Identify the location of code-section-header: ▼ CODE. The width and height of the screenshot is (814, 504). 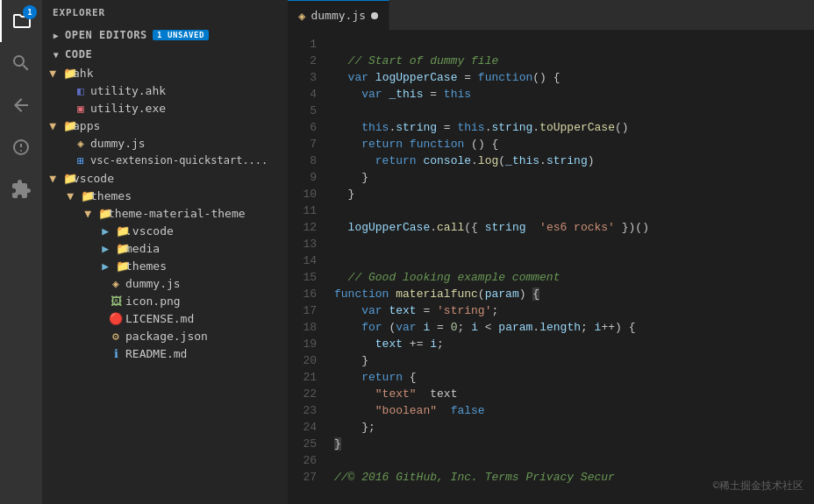
(165, 54).